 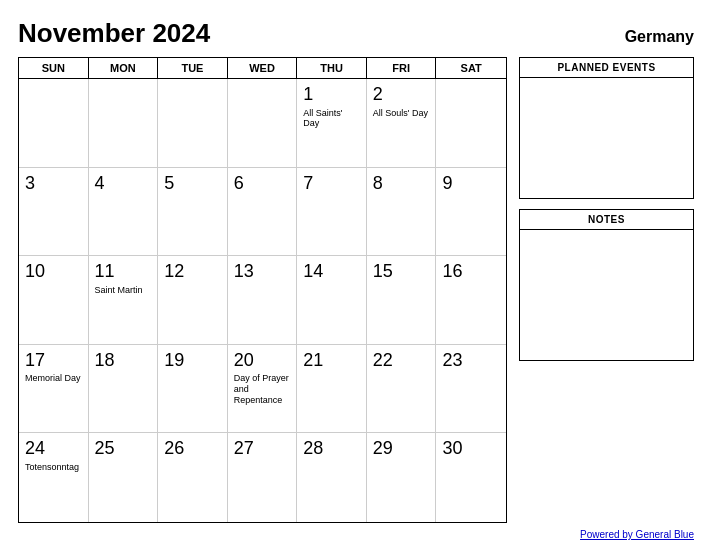 What do you see at coordinates (124, 361) in the screenshot?
I see `cell-date: 18` at bounding box center [124, 361].